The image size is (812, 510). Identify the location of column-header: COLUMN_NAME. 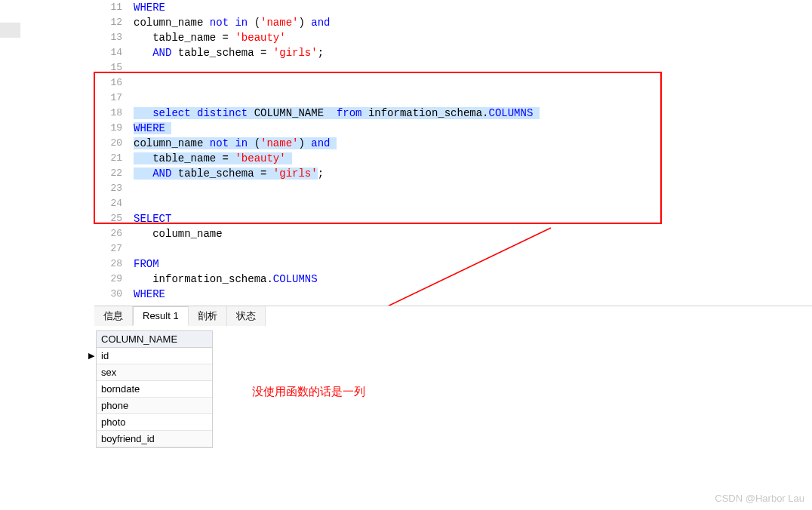
(154, 339).